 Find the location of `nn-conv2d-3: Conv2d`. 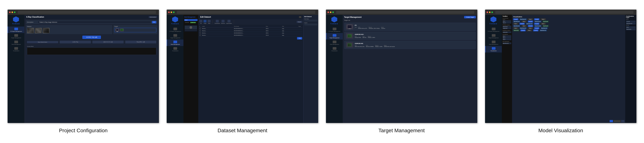

nn-conv2d-3: Conv2d is located at coordinates (530, 21).